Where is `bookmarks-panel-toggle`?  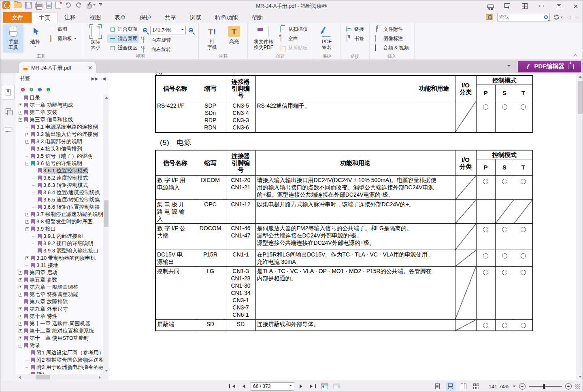
bookmarks-panel-toggle is located at coordinates (8, 92).